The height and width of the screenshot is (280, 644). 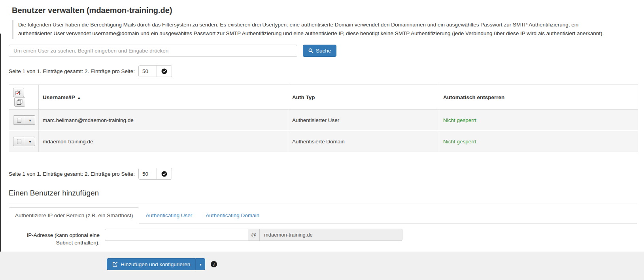 What do you see at coordinates (364, 97) in the screenshot?
I see `column-header-auth-type: Auth Typ` at bounding box center [364, 97].